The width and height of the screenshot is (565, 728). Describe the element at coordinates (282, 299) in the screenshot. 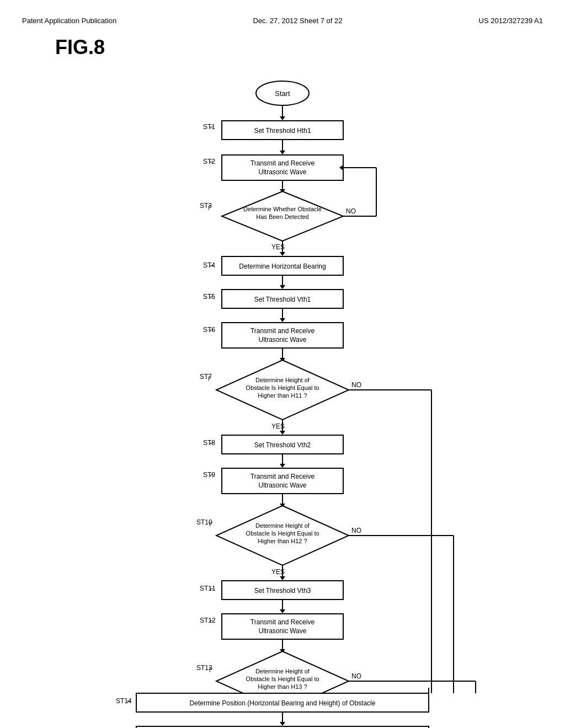

I see `svg-text: Set Threshold Vth1` at that location.